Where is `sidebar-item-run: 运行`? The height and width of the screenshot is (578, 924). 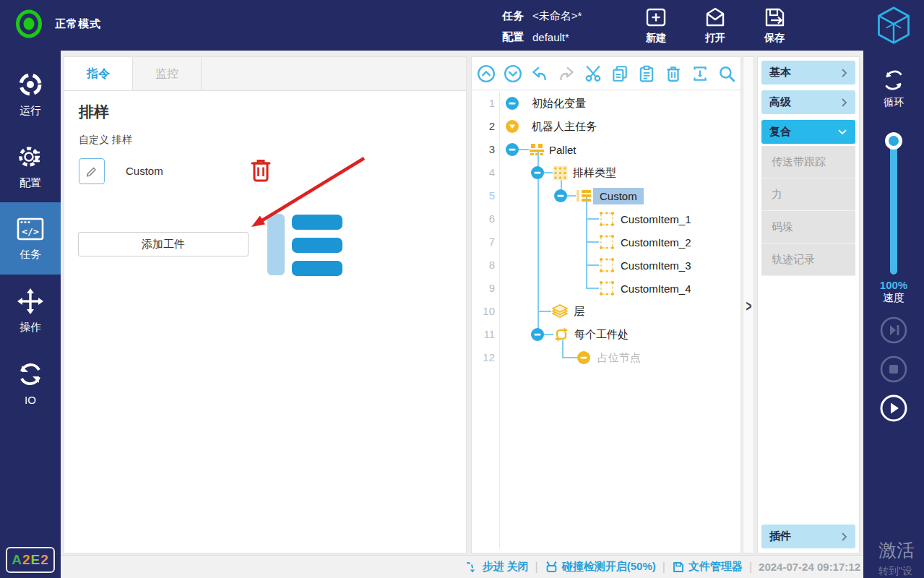
sidebar-item-run: 运行 is located at coordinates (30, 94).